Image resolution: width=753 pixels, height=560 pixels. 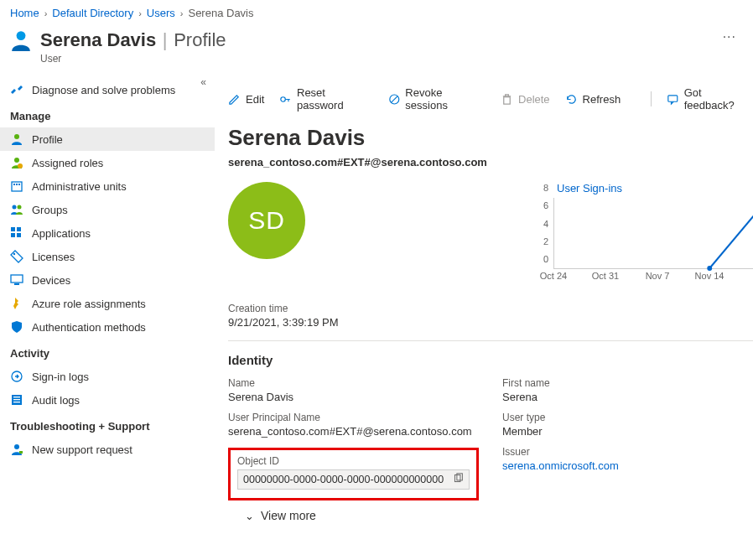 I want to click on object-id-value: 00000000-0000-0000-0000-000000000000, so click(x=345, y=480).